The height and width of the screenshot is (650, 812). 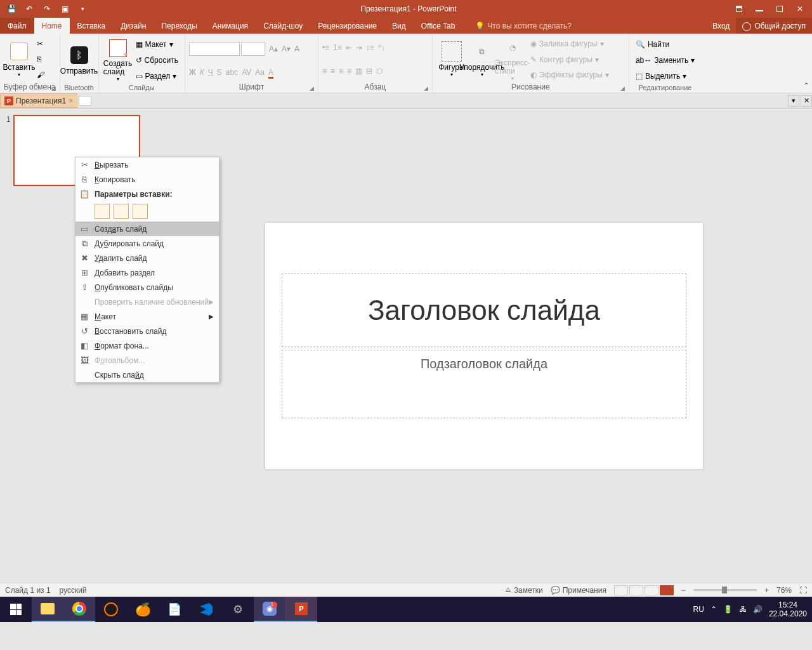 What do you see at coordinates (47, 9) in the screenshot?
I see `redo-icon: ↷` at bounding box center [47, 9].